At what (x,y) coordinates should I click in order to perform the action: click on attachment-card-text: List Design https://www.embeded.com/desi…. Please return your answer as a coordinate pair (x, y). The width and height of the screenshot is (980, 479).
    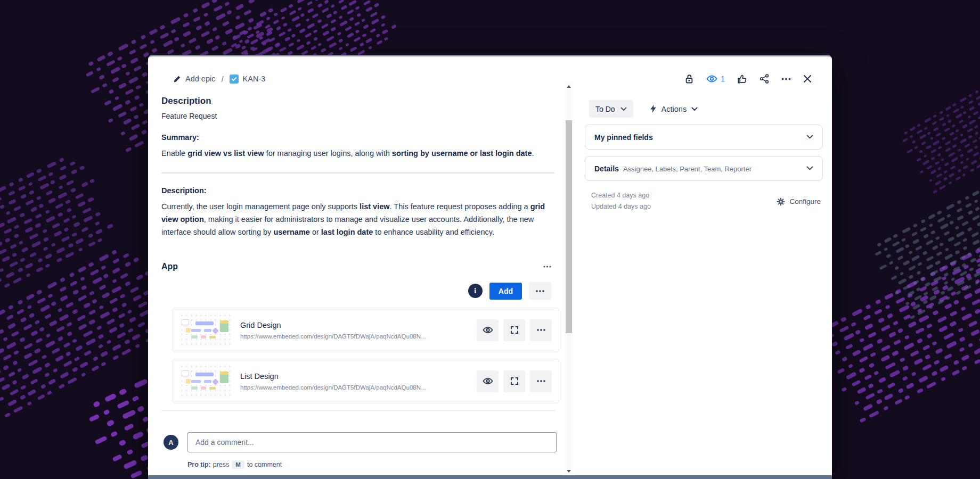
    Looking at the image, I should click on (358, 381).